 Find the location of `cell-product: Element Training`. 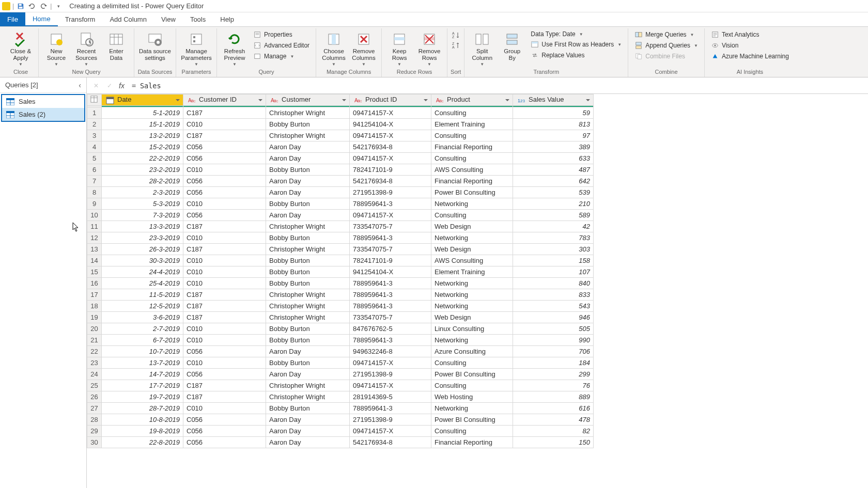

cell-product: Element Training is located at coordinates (472, 272).